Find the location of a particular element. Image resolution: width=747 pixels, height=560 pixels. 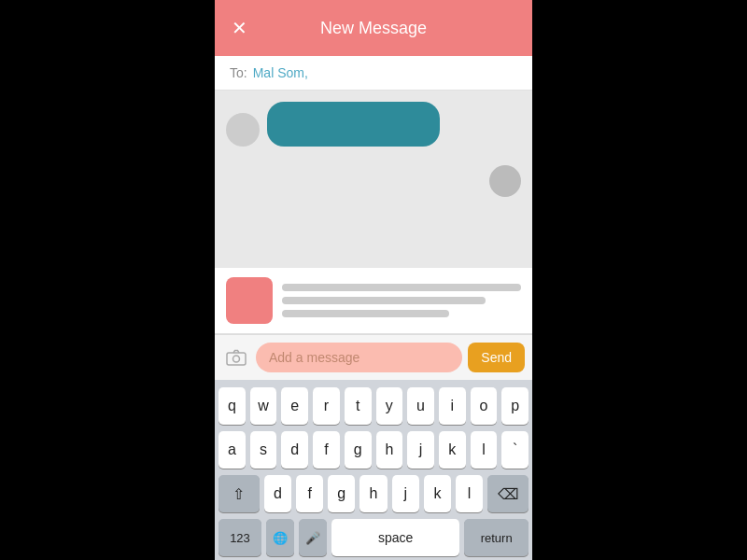

suggestion-area is located at coordinates (374, 301).